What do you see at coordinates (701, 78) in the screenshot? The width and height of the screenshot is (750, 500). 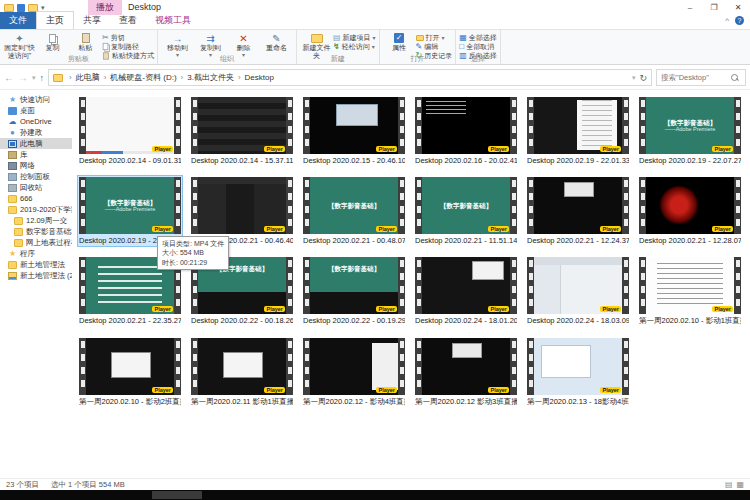 I see `search-box` at bounding box center [701, 78].